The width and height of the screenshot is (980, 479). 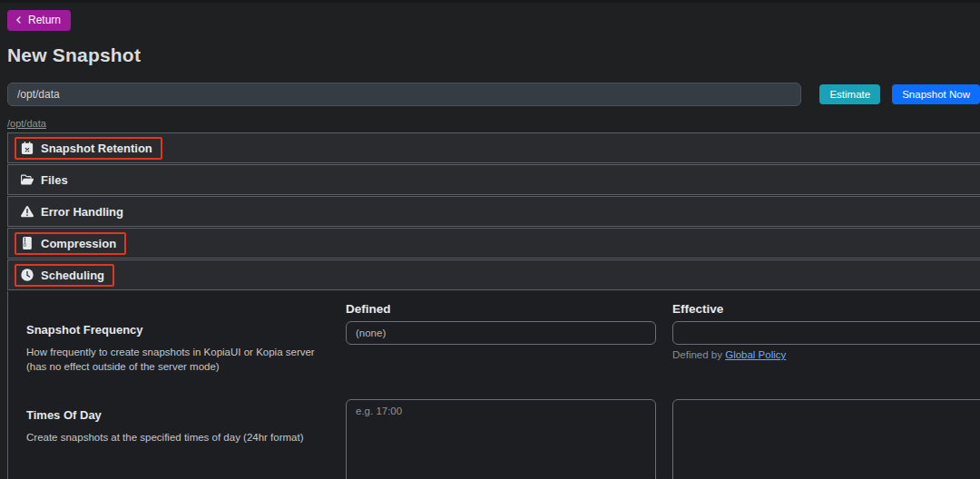 I want to click on chevron-left-icon, so click(x=19, y=20).